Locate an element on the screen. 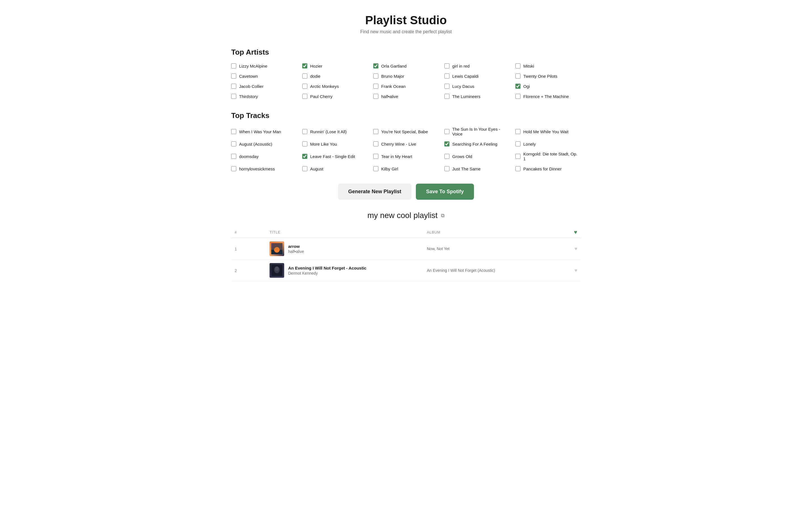 The image size is (812, 507). artist-checkbox-item: half•alive is located at coordinates (406, 96).